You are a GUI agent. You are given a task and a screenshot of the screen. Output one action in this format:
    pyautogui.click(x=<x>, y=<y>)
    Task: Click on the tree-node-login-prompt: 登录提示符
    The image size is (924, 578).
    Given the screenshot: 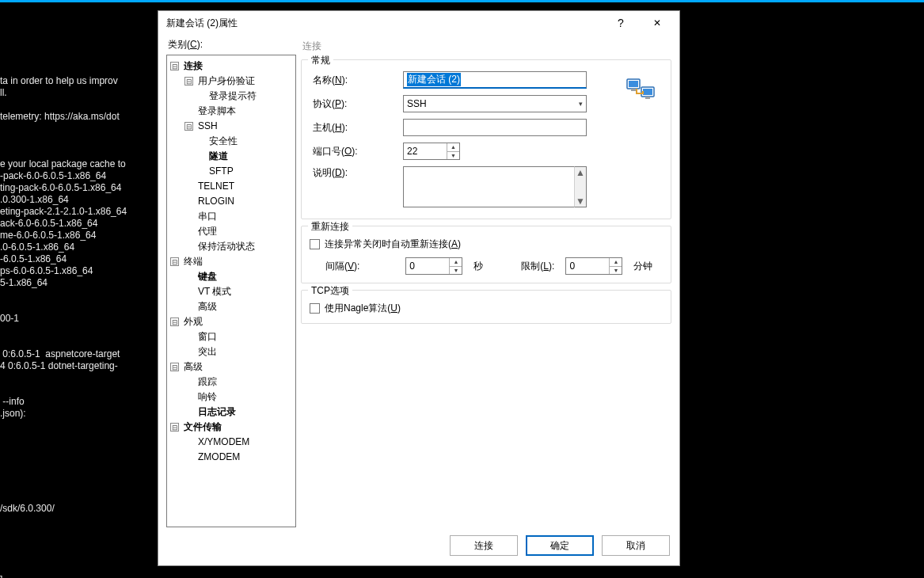 What is the action you would take?
    pyautogui.click(x=244, y=97)
    